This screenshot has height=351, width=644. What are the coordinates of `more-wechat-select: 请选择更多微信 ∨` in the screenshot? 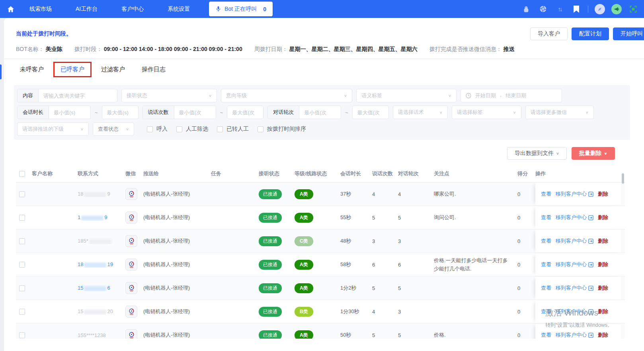 It's located at (560, 112).